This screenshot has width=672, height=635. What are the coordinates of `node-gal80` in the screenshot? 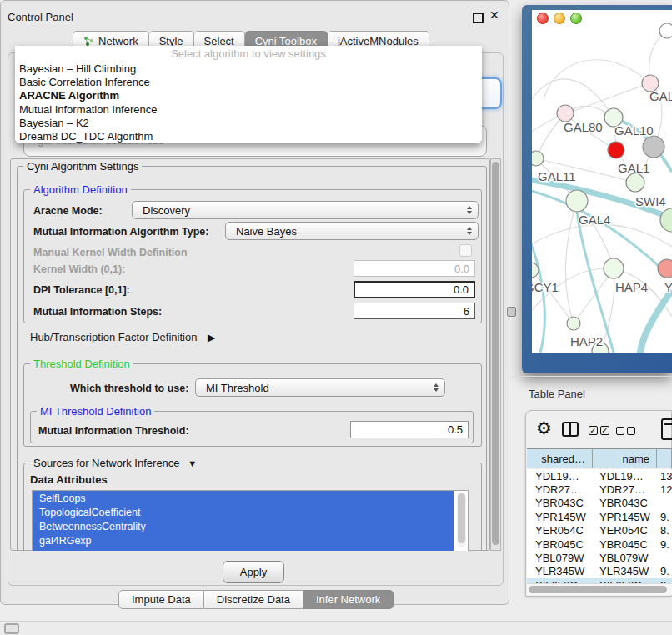 It's located at (565, 113).